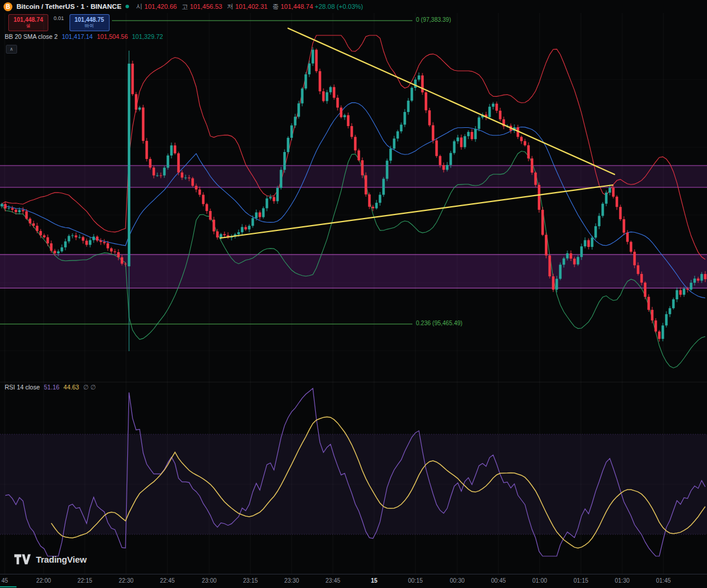 The width and height of the screenshot is (707, 588). I want to click on time-axis: 4522:0022:1522:3022:4523:0023:1523:3023:…, so click(353, 581).